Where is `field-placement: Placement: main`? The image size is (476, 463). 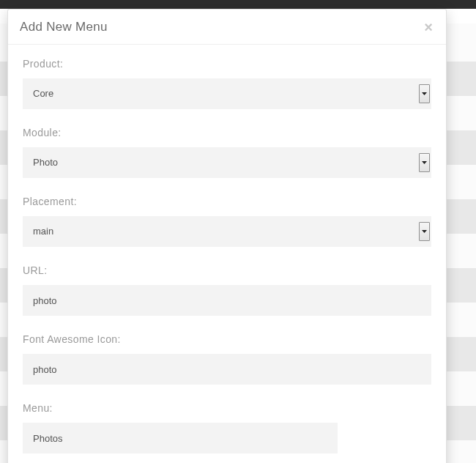 field-placement: Placement: main is located at coordinates (227, 221).